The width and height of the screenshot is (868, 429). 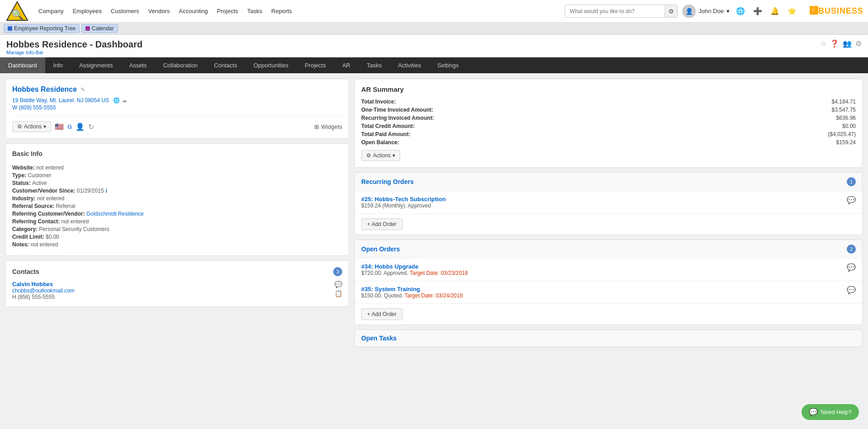 I want to click on bell-icon: 🔔, so click(x=775, y=11).